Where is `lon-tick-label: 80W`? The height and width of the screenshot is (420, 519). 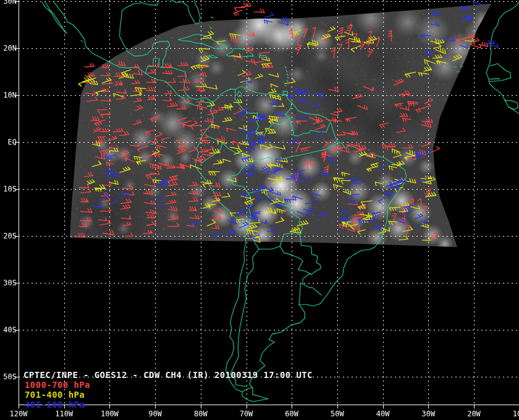 lon-tick-label: 80W is located at coordinates (201, 414).